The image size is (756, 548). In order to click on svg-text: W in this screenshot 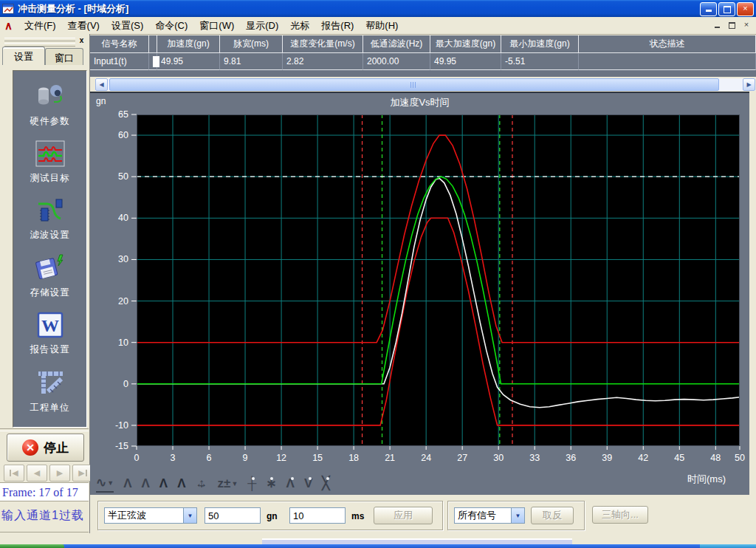, I will do `click(50, 326)`.